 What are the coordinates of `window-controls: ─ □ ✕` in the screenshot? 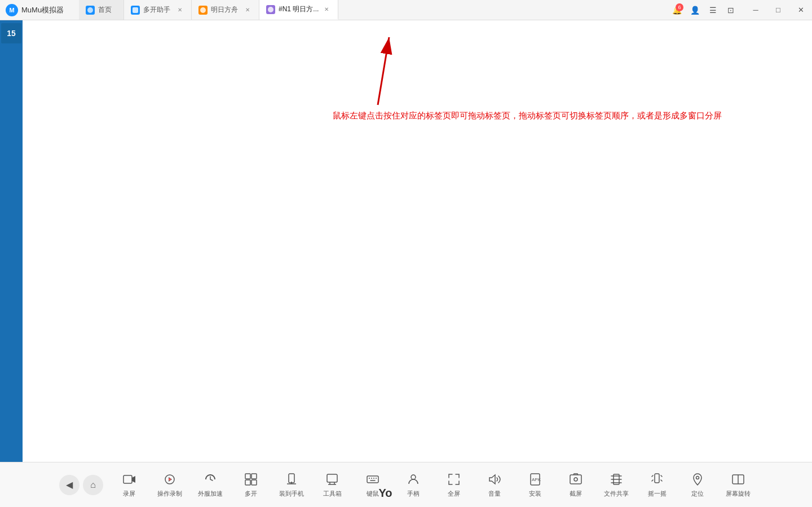 It's located at (778, 10).